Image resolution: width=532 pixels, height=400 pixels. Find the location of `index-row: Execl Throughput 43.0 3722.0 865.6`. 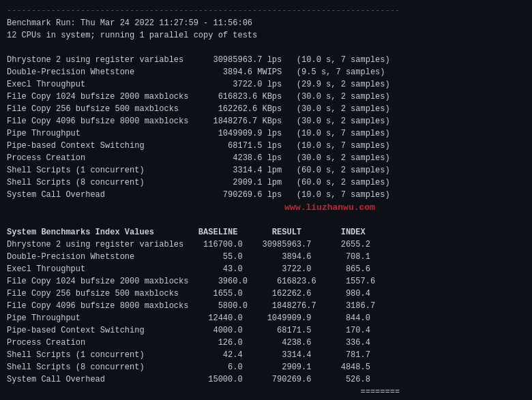

index-row: Execl Throughput 43.0 3722.0 865.6 is located at coordinates (266, 269).